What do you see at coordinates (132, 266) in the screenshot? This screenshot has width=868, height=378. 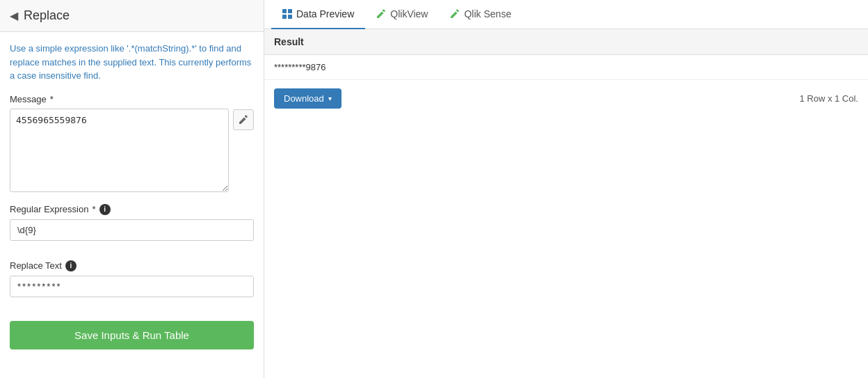 I see `replace-label: Replace Text i` at bounding box center [132, 266].